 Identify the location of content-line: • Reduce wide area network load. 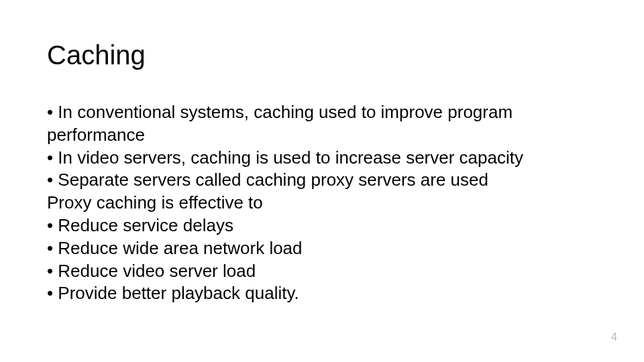
(319, 249).